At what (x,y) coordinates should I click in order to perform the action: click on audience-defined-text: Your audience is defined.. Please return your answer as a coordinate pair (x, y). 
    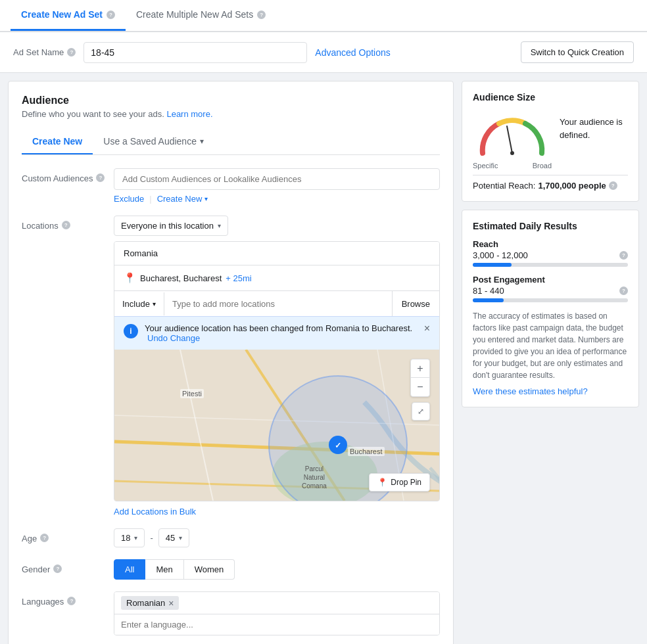
    Looking at the image, I should click on (594, 126).